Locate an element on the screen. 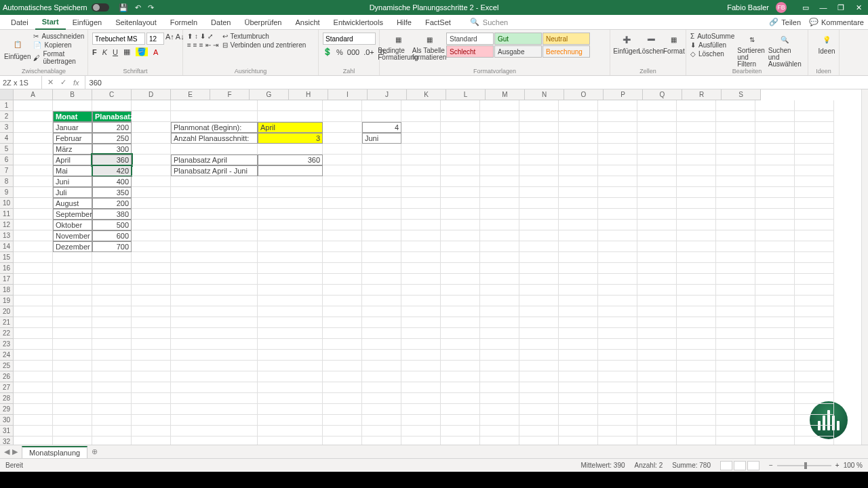  cell: 3 is located at coordinates (290, 138).